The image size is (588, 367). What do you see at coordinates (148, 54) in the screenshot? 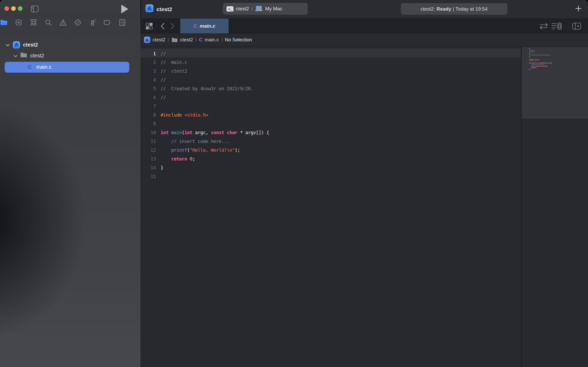
I see `line-number: 1` at bounding box center [148, 54].